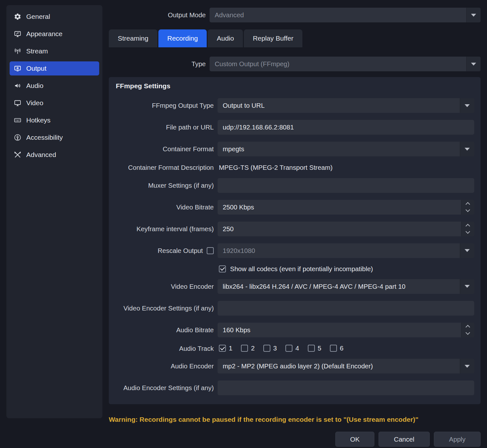 The width and height of the screenshot is (487, 448). Describe the element at coordinates (346, 149) in the screenshot. I see `container-format-select: mpegts` at that location.